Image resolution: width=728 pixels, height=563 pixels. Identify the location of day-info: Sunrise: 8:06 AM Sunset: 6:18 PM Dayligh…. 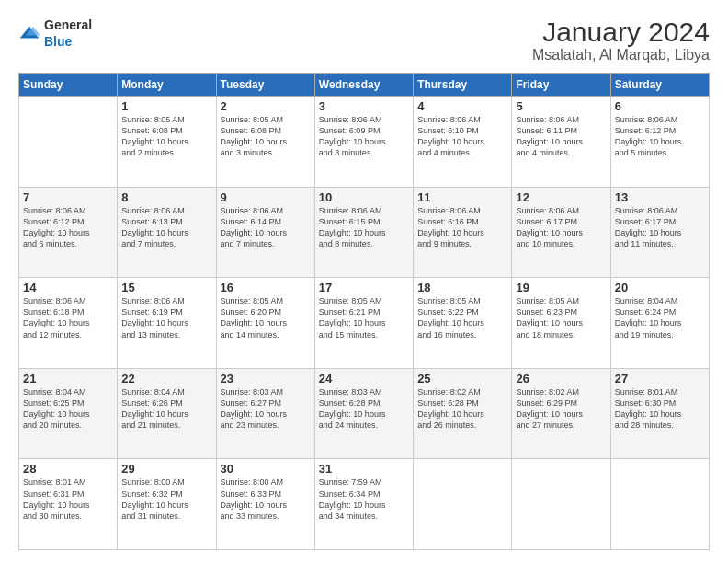
(68, 318).